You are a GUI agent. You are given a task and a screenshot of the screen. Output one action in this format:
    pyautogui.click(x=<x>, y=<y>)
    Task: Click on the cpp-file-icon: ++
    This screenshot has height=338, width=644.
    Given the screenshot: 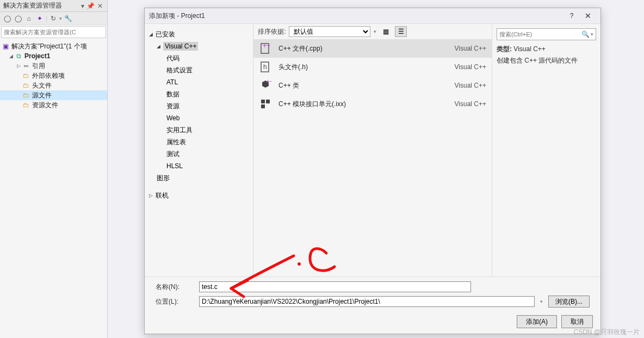 What is the action you would take?
    pyautogui.click(x=265, y=48)
    